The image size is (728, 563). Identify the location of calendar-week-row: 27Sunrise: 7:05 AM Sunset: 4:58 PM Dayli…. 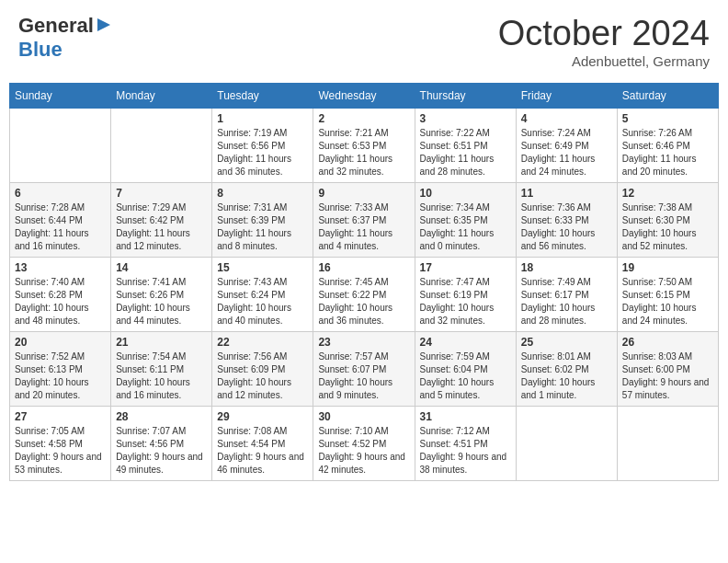
(364, 443).